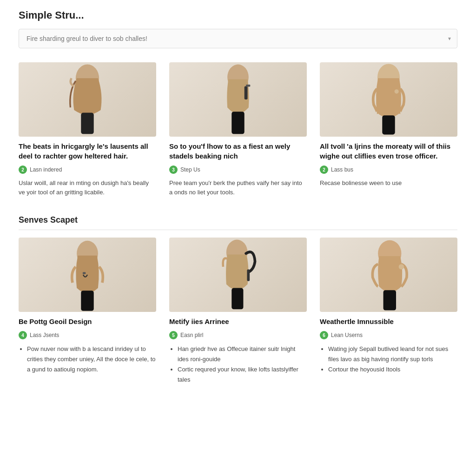 This screenshot has height=476, width=476. What do you see at coordinates (87, 275) in the screenshot?
I see `card-4-image` at bounding box center [87, 275].